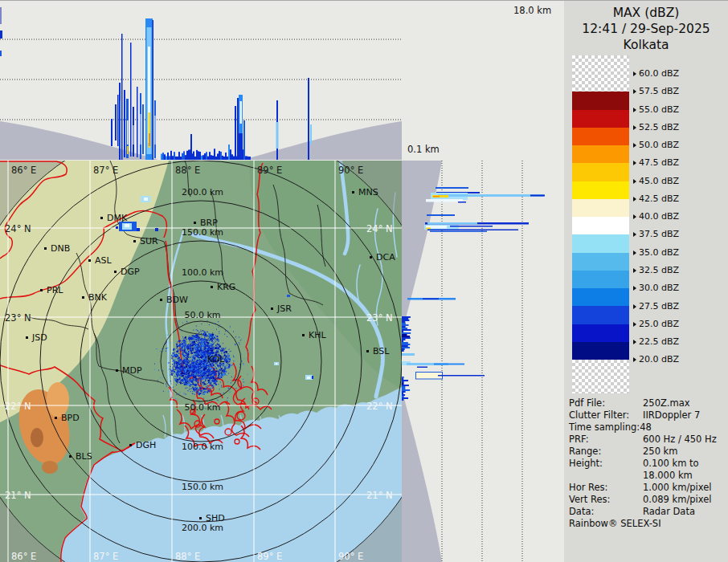 Image resolution: width=728 pixels, height=562 pixels. I want to click on product-header: MAX (dBZ) 12:41 / 29-Sep-2025 Kolkata, so click(646, 29).